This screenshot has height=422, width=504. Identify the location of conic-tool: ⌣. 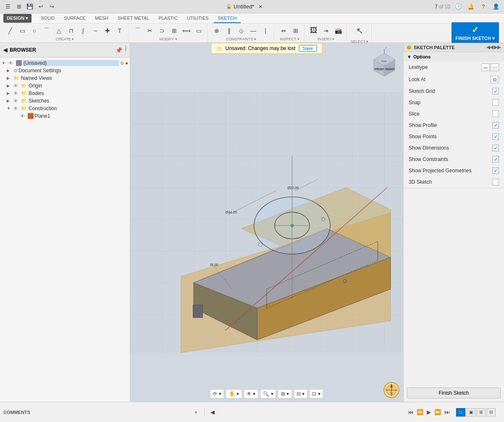
(95, 31).